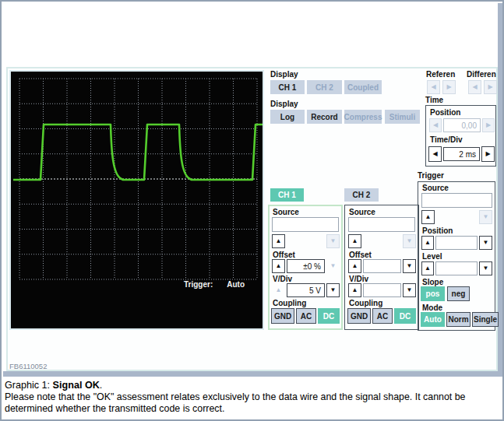 The width and height of the screenshot is (504, 421). What do you see at coordinates (488, 154) in the screenshot?
I see `timediv-increase-button` at bounding box center [488, 154].